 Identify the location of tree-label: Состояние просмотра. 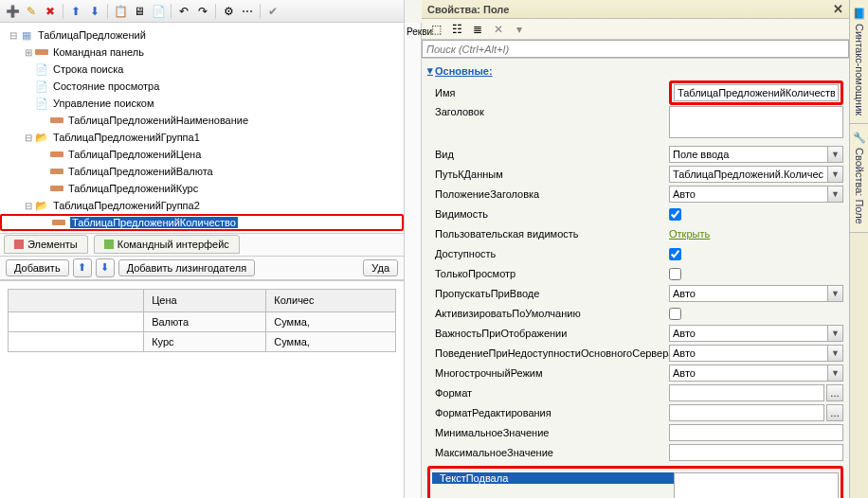
(106, 86).